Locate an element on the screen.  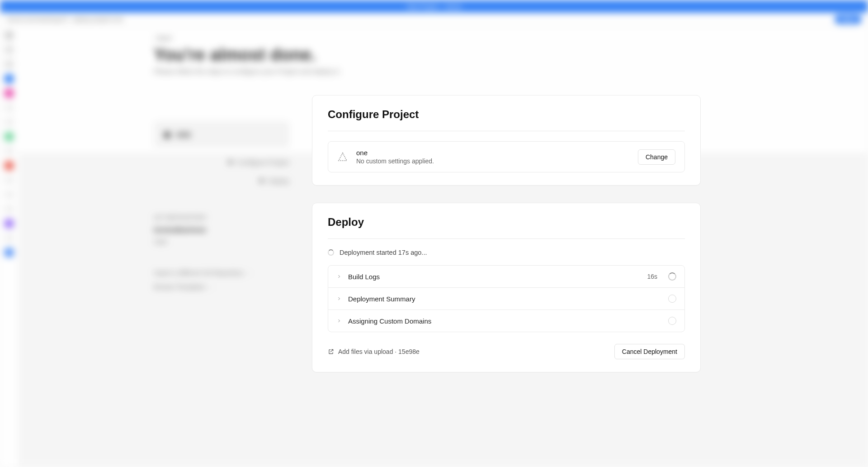
github-icon: ◉ is located at coordinates (167, 134).